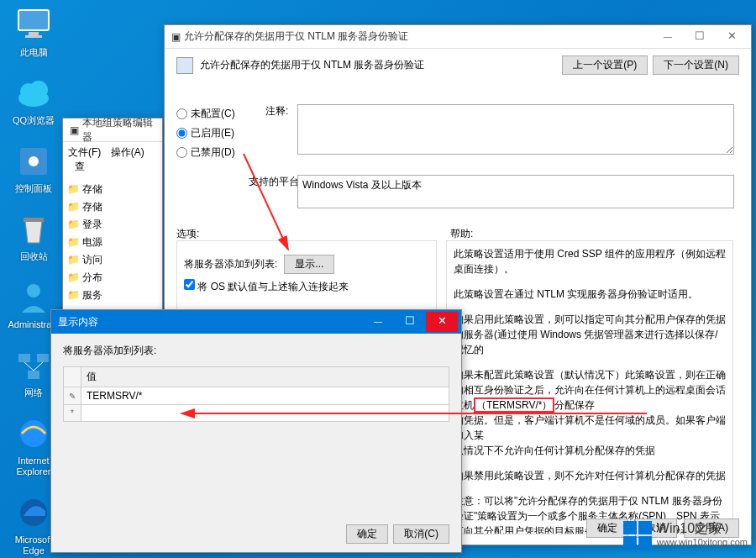 The width and height of the screenshot is (756, 558). What do you see at coordinates (458, 37) in the screenshot?
I see `policy-titlebar: ▣ 允许分配保存的凭据用于仅 NTLM 服务器身份验证` at bounding box center [458, 37].